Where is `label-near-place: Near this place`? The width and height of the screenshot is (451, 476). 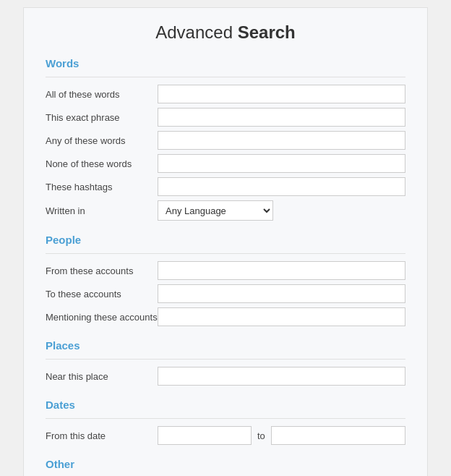
label-near-place: Near this place is located at coordinates (101, 376).